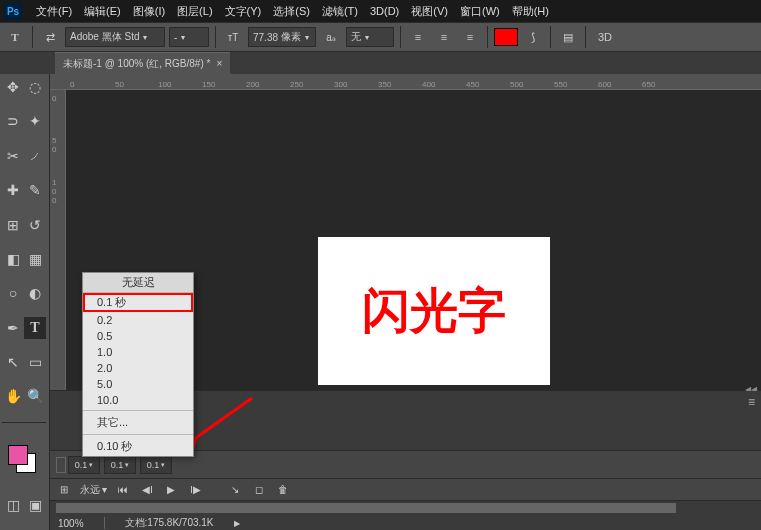  What do you see at coordinates (138, 400) in the screenshot?
I see `delay-option-10-0: 10.0` at bounding box center [138, 400].